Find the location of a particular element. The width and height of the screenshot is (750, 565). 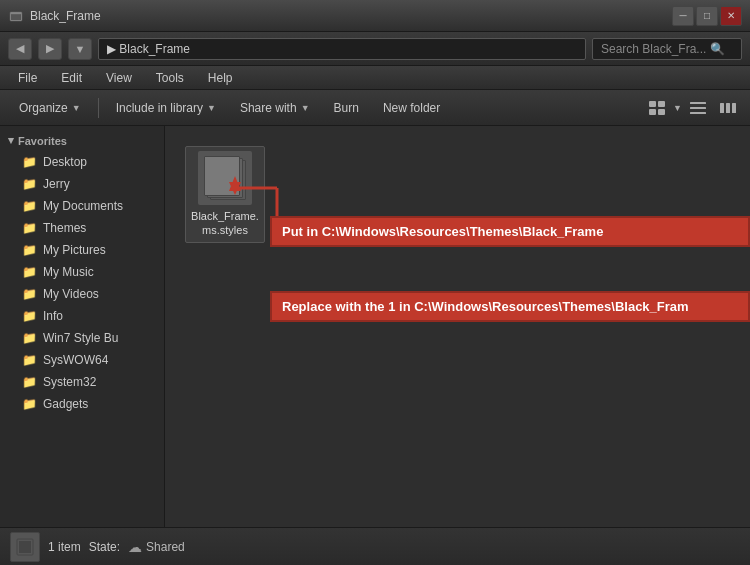

menu-view: View is located at coordinates (119, 78).